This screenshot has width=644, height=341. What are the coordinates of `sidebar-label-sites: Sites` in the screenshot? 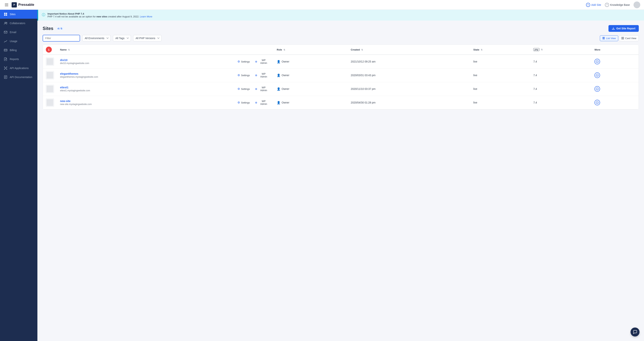 It's located at (12, 14).